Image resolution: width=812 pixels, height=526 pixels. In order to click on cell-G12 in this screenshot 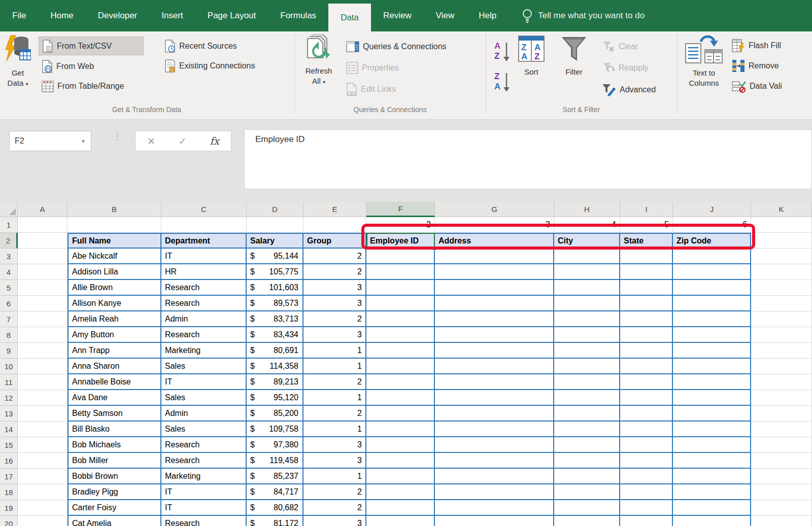, I will do `click(494, 398)`.